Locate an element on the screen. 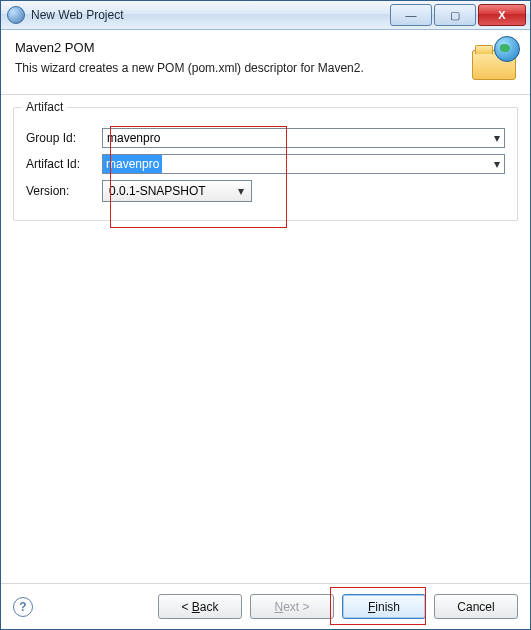 The height and width of the screenshot is (630, 531). version-label: Version: is located at coordinates (61, 191).